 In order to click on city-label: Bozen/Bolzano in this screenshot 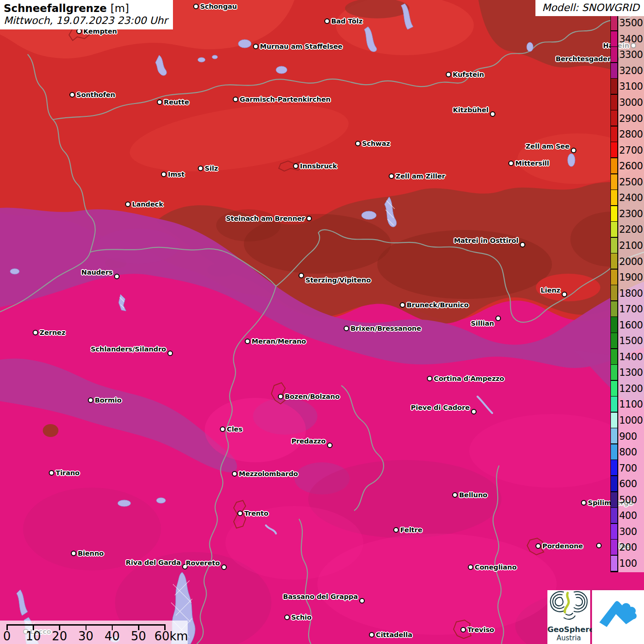, I will do `click(312, 397)`.